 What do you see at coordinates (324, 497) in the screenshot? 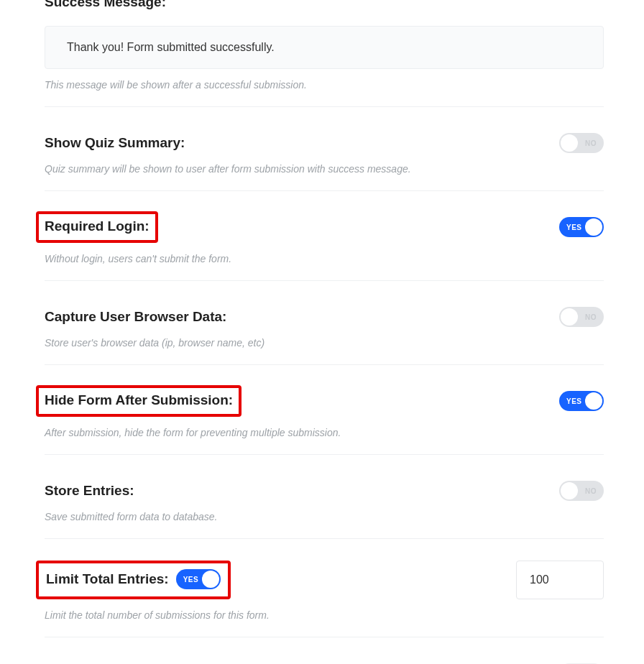
I see `setting-store-entries: Store Entries: NO Save submitted form da…` at bounding box center [324, 497].